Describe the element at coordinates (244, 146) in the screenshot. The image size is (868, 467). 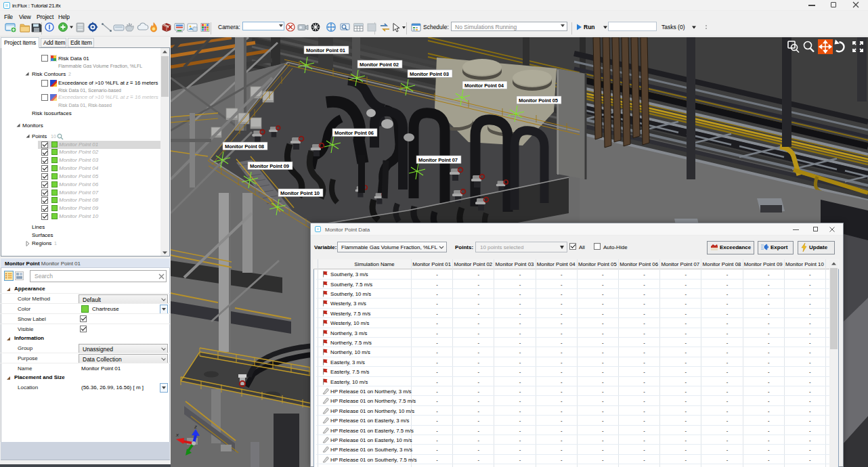
I see `svg-text: Monitor Point 08` at that location.